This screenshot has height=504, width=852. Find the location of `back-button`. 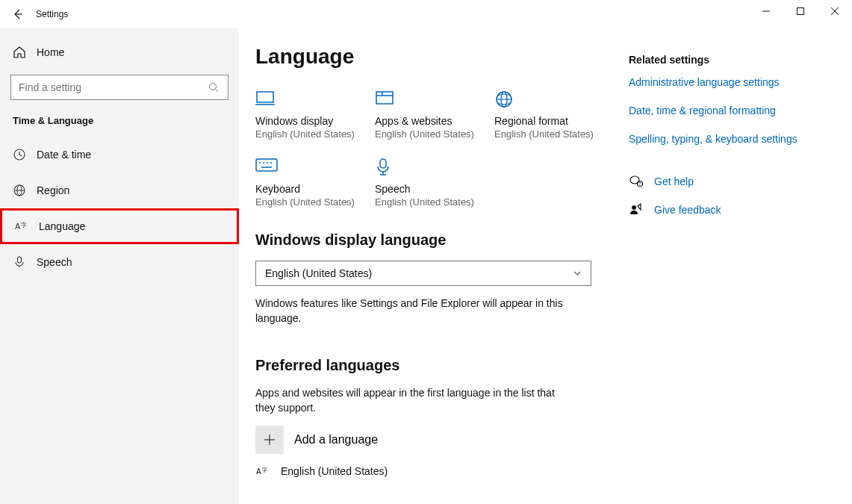

back-button is located at coordinates (18, 14).